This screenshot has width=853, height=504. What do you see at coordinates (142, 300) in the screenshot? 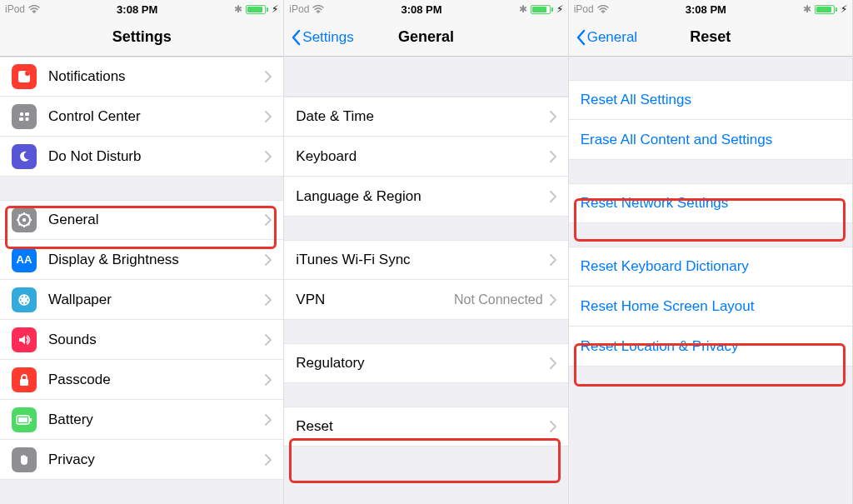
I see `row-wallpaper: Wallpaper` at bounding box center [142, 300].